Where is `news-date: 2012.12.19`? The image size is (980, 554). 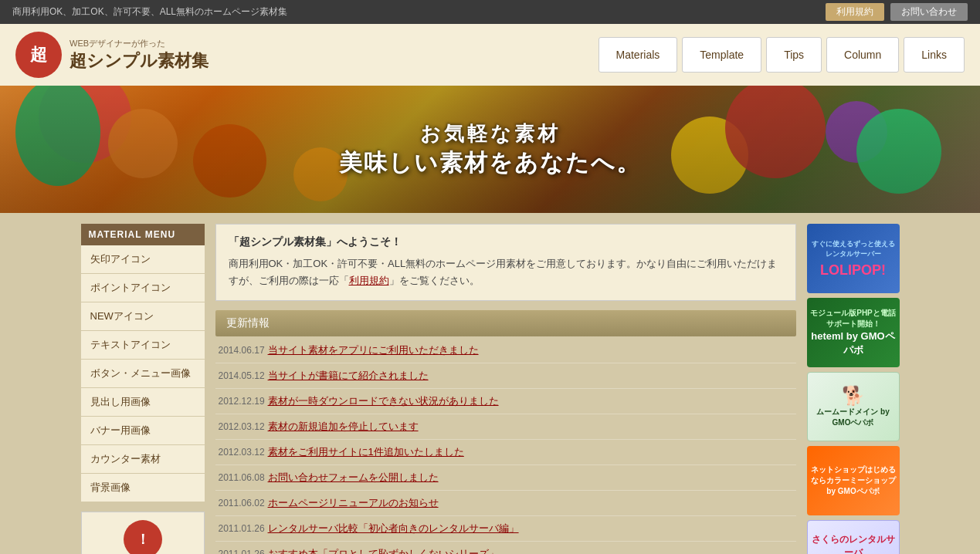
news-date: 2012.12.19 is located at coordinates (242, 401).